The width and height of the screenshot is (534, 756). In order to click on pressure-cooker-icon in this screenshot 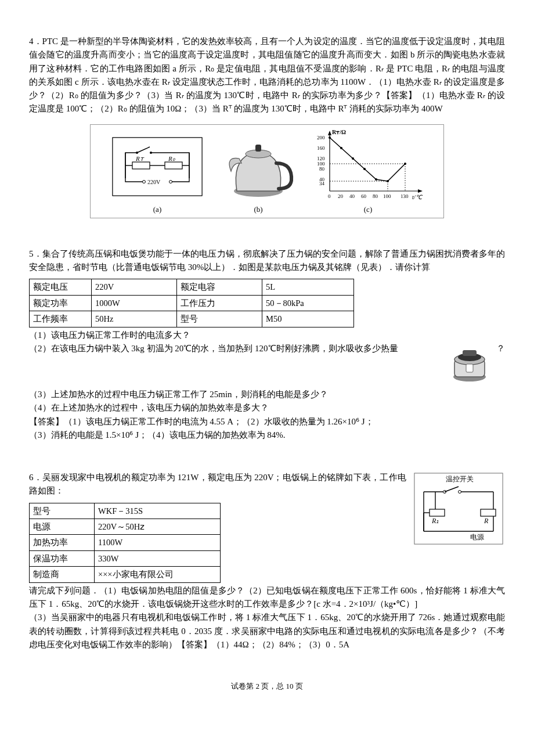, I will do `click(470, 363)`.